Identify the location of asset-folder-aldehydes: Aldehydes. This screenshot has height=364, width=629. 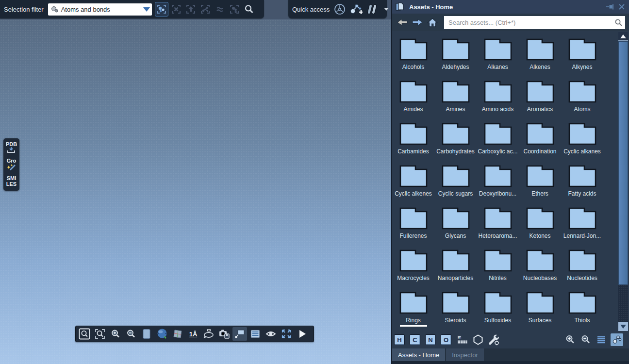
(455, 53).